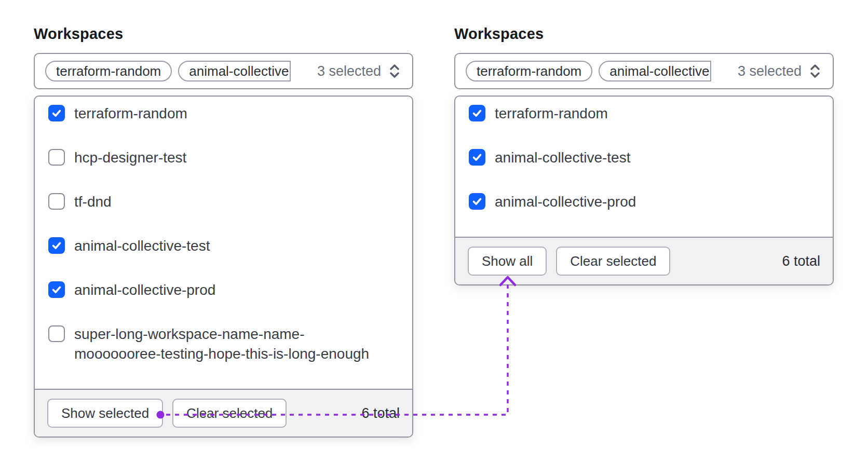 The height and width of the screenshot is (463, 868). Describe the element at coordinates (223, 344) in the screenshot. I see `option-super-long-workspace: super-long-workspace-name-name- moooooor…` at that location.